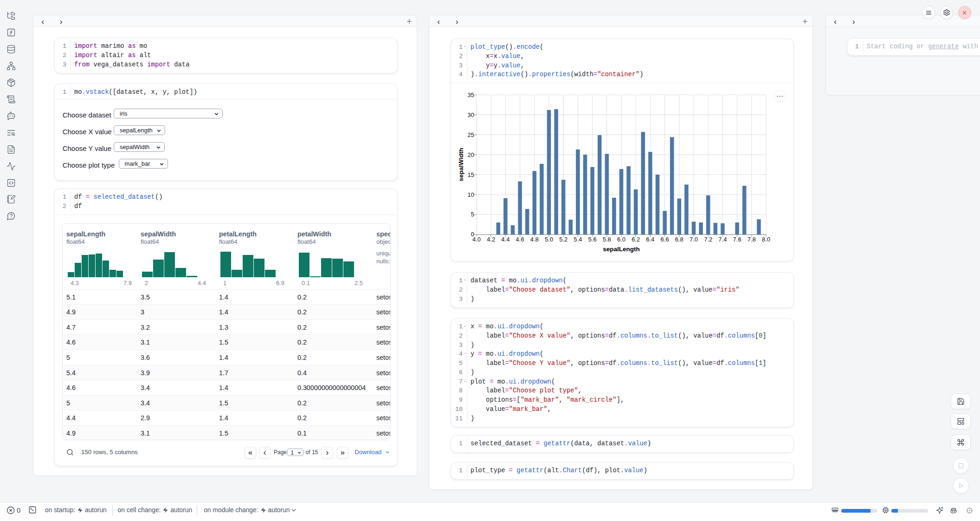  What do you see at coordinates (471, 155) in the screenshot?
I see `svg-text: 20` at bounding box center [471, 155].